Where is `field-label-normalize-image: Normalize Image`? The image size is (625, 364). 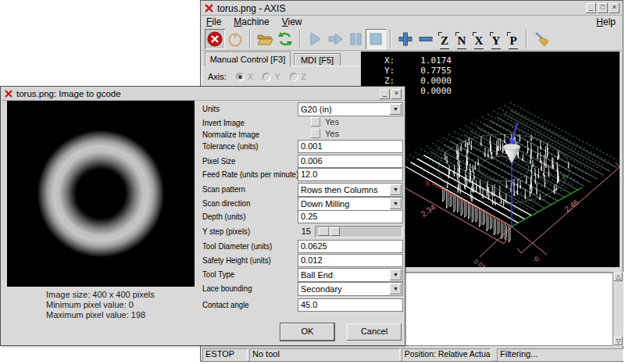 field-label-normalize-image: Normalize Image is located at coordinates (231, 134).